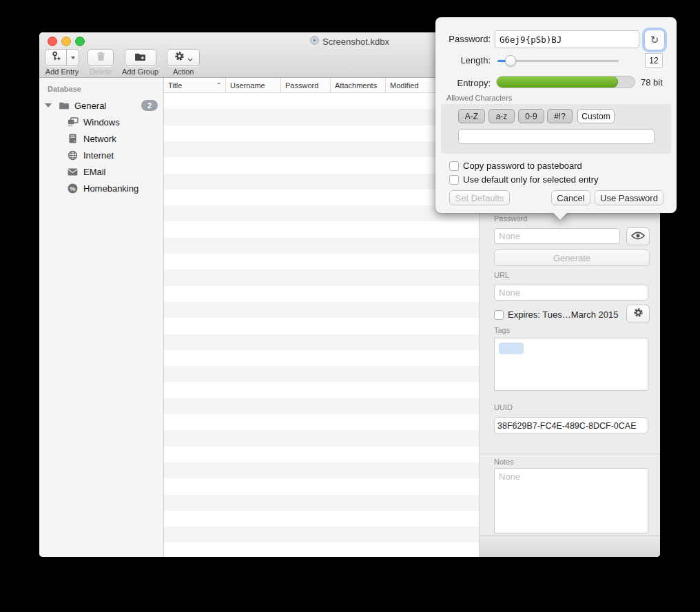 The image size is (700, 612). Describe the element at coordinates (558, 61) in the screenshot. I see `length-slider` at that location.